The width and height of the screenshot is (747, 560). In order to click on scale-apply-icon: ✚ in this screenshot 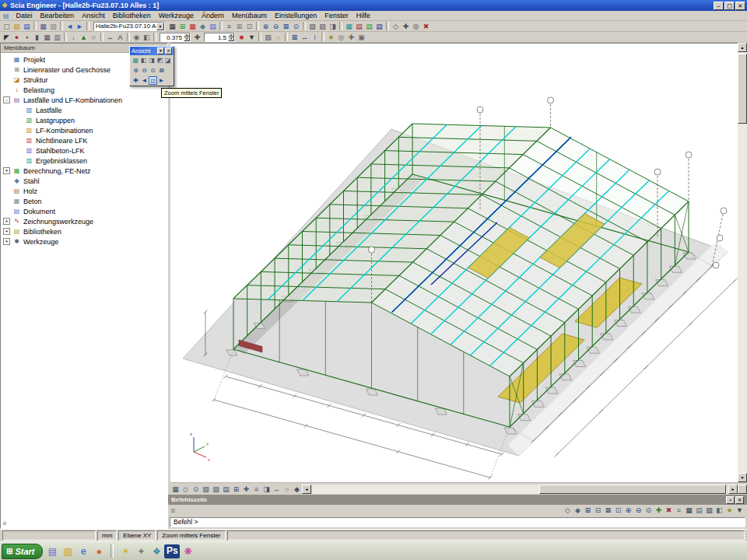, I will do `click(198, 37)`.